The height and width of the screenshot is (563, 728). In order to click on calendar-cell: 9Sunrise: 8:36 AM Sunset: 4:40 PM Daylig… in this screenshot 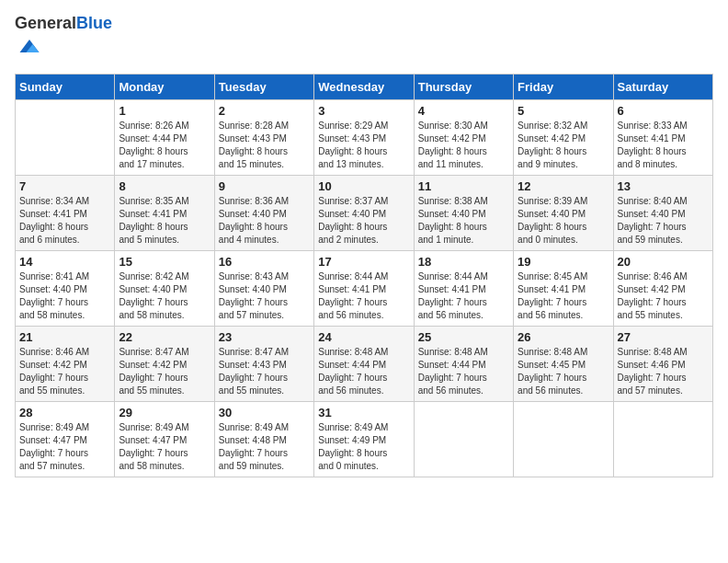, I will do `click(264, 213)`.